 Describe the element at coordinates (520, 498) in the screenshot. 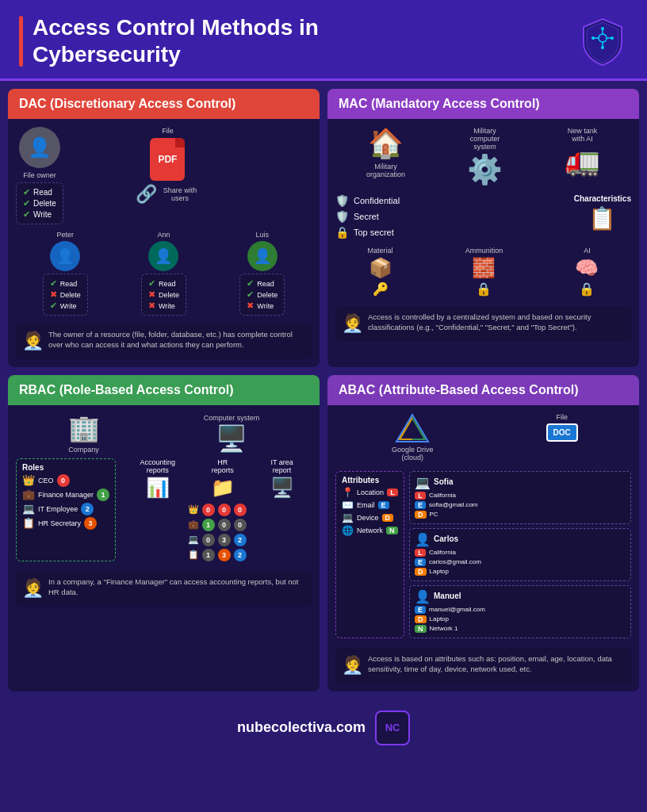

I see `abac-user-sofia: 💻 Sofia LCalifornia Esofia@gmail.com DPC` at that location.